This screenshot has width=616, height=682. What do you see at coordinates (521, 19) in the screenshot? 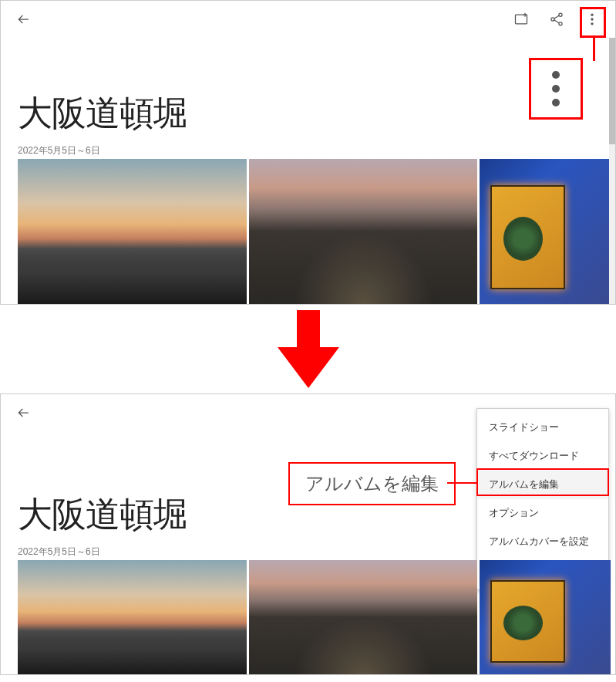
I see `add-photo-icon` at bounding box center [521, 19].